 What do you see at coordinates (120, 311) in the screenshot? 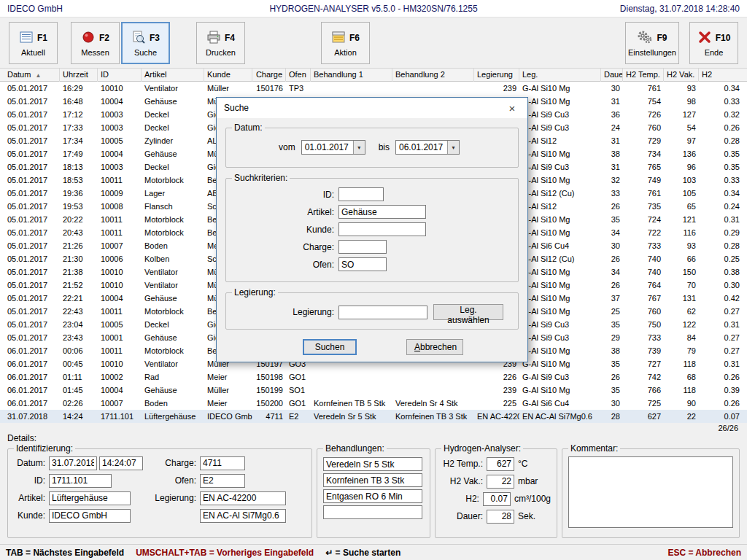
I see `table-cell: 10011` at bounding box center [120, 311].